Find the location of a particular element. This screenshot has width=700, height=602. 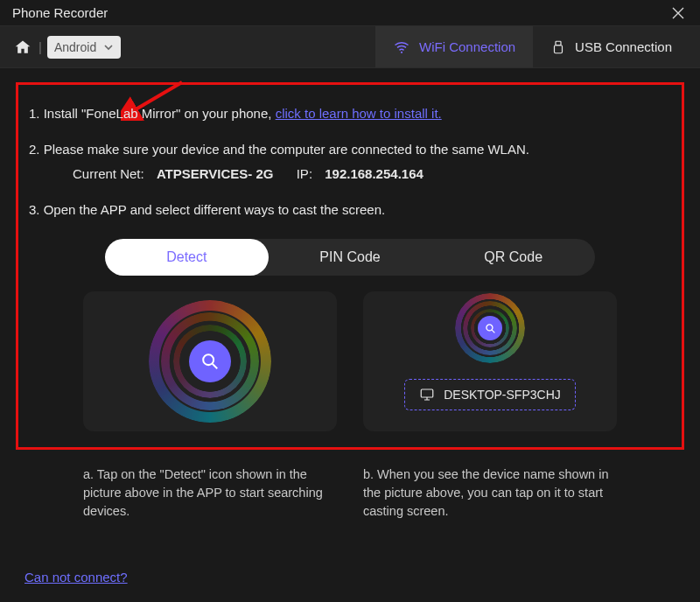

monitor-icon is located at coordinates (427, 395).